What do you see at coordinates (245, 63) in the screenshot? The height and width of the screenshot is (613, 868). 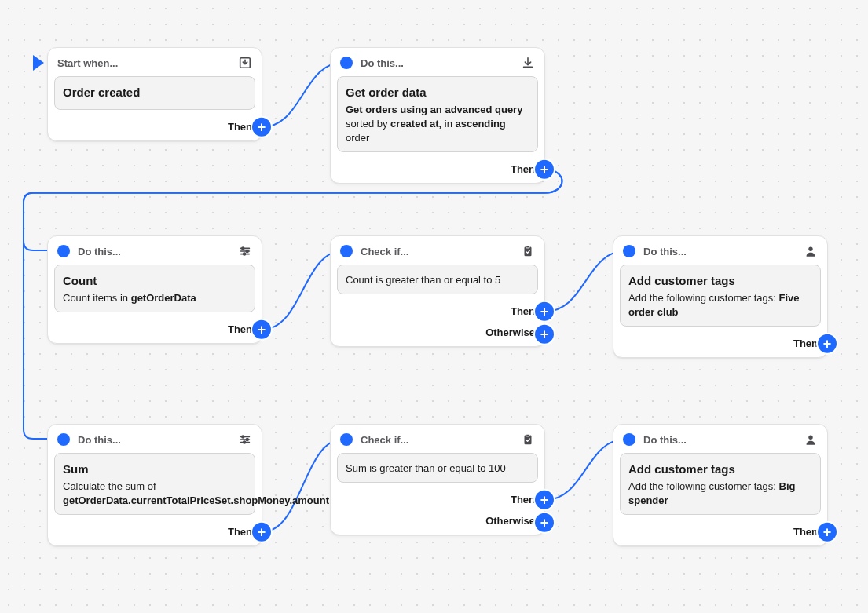 I see `import-icon` at bounding box center [245, 63].